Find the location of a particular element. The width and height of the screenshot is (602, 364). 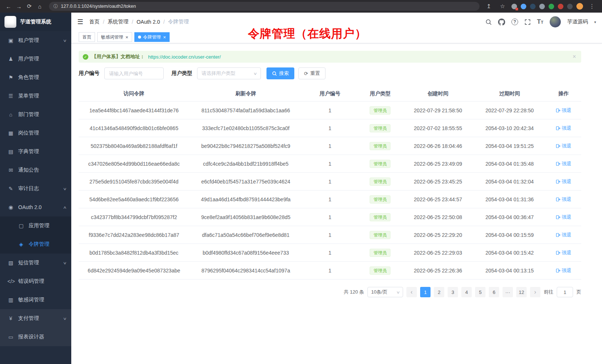

action-cell: 强退 is located at coordinates (563, 164).